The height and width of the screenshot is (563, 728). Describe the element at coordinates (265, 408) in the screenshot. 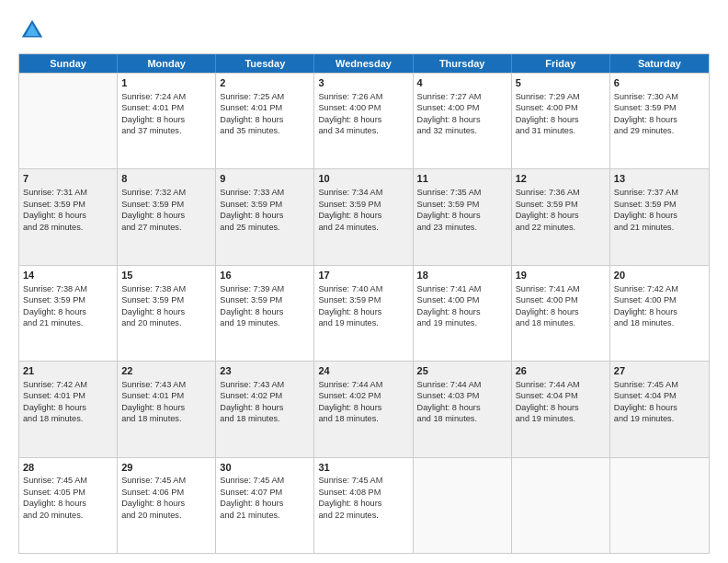

I see `day-cell-23: 23Sunrise: 7:43 AMSunset: 4:02 PMDayligh…` at that location.